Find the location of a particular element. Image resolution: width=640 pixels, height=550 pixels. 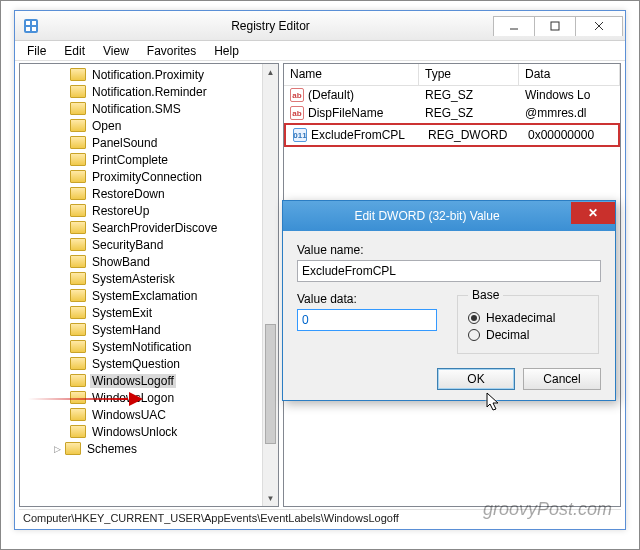

scroll-down-icon: ▼ is located at coordinates (270, 498).